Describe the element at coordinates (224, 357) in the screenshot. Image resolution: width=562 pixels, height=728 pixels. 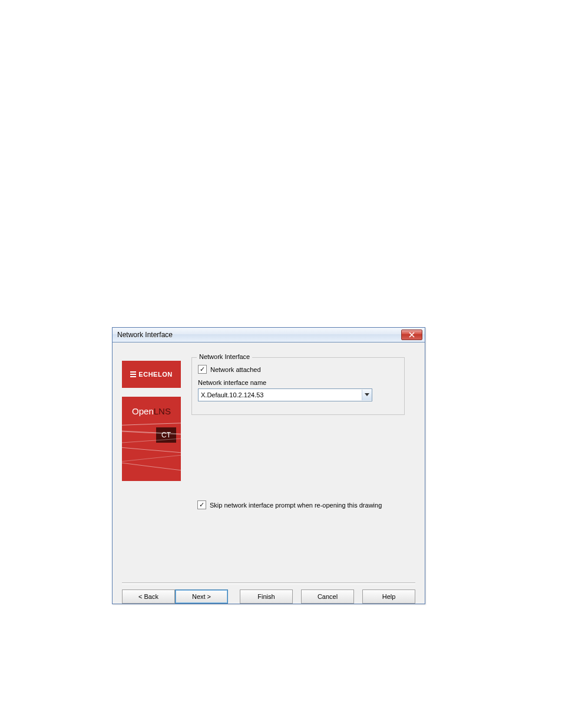
I see `group-legend: Network Interface` at that location.